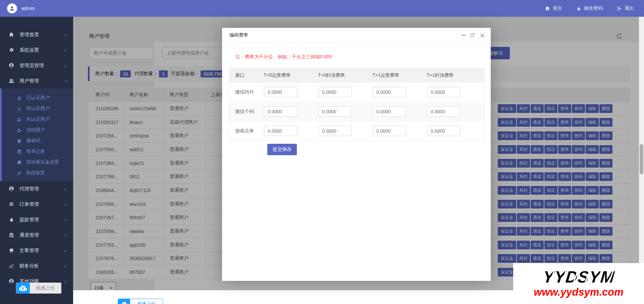 The width and height of the screenshot is (644, 304). I want to click on fee-row: 微信个码, so click(357, 112).